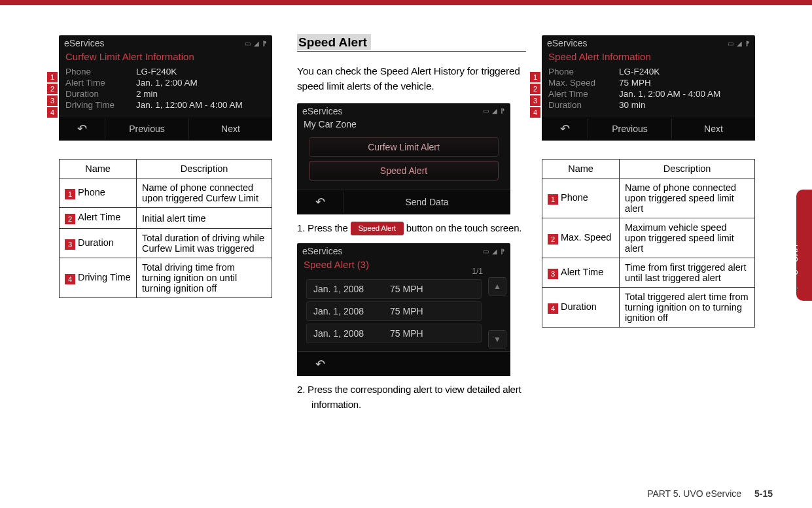 The image size is (812, 508). Describe the element at coordinates (412, 78) in the screenshot. I see `intro-paragraph: You can check the Speed Alert History fo…` at that location.